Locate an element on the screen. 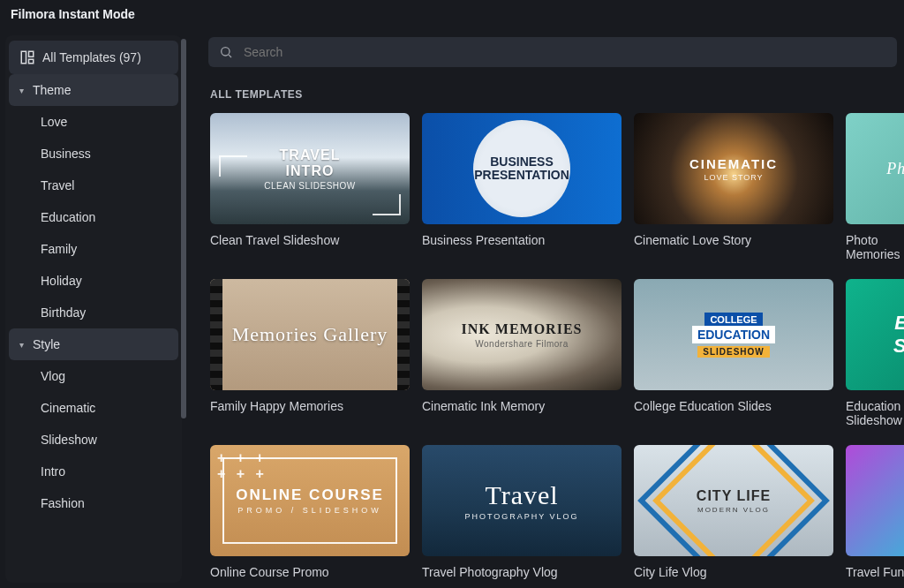 This screenshot has width=904, height=588. app-title: Filmora Instant Mode is located at coordinates (452, 15).